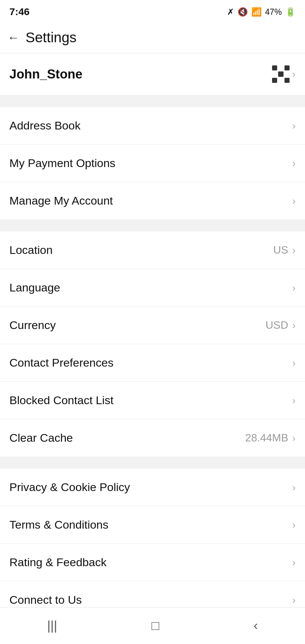 This screenshot has height=644, width=305. I want to click on location-value: US, so click(281, 250).